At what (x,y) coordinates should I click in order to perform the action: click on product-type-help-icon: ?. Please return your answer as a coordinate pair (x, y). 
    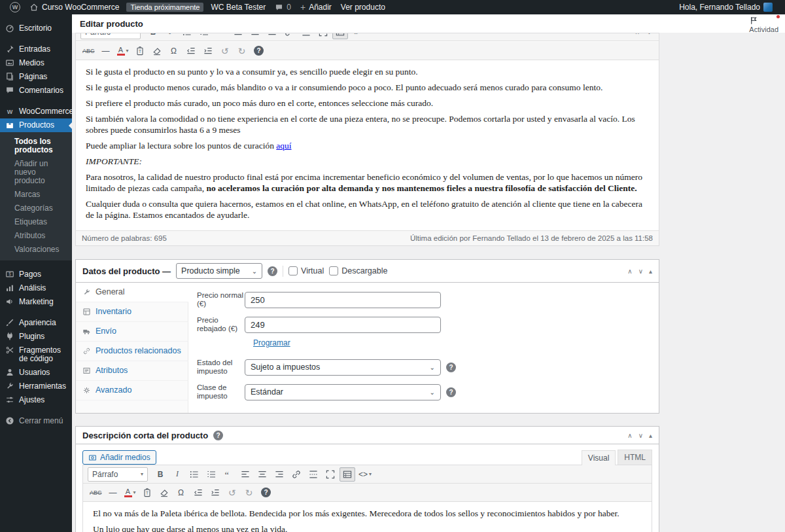
    Looking at the image, I should click on (272, 271).